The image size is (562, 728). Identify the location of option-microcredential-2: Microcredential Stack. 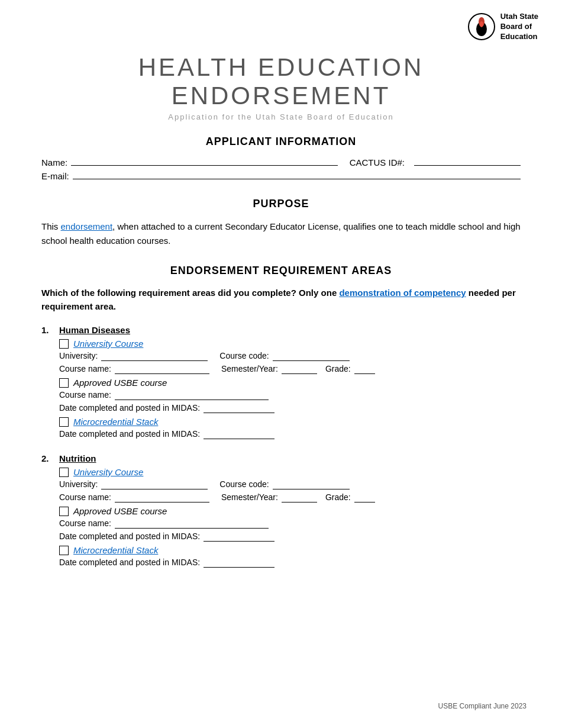
(293, 550).